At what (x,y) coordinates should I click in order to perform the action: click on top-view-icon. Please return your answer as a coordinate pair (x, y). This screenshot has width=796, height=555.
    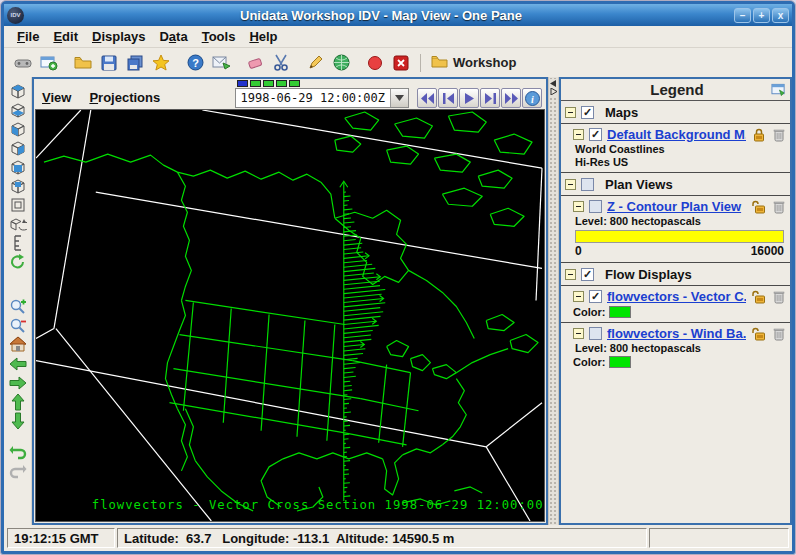
    Looking at the image, I should click on (18, 90).